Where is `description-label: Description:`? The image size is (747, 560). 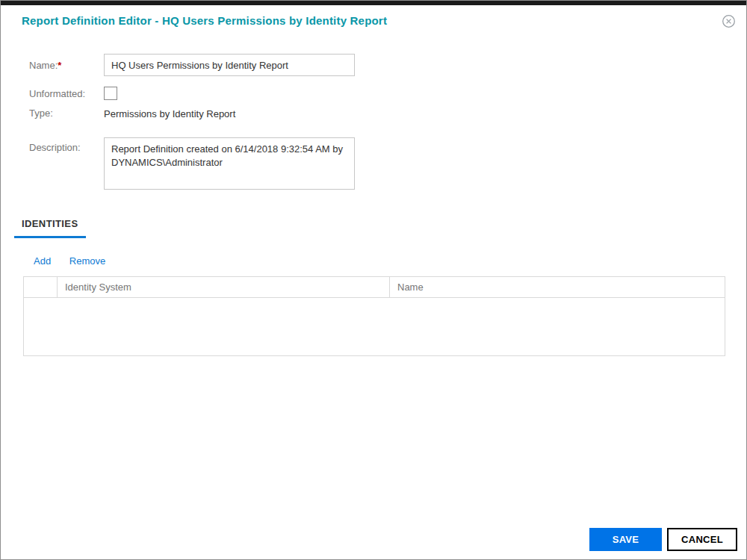
description-label: Description: is located at coordinates (66, 145).